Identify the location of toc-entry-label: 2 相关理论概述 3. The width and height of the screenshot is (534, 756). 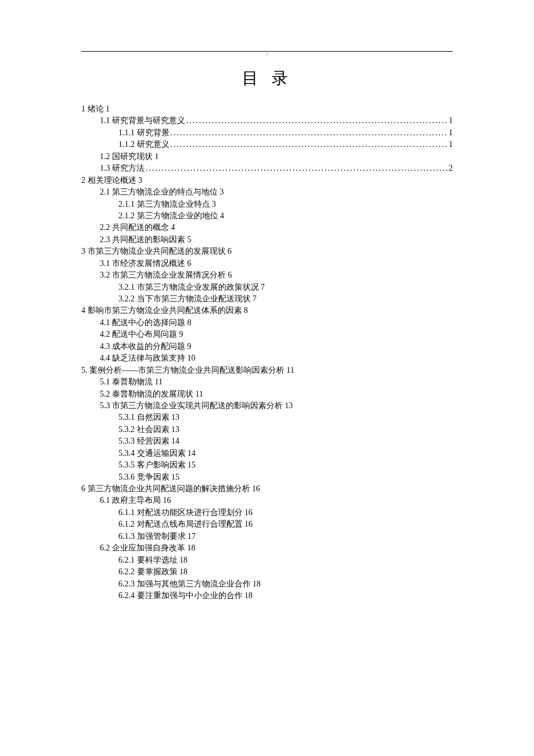
(111, 180).